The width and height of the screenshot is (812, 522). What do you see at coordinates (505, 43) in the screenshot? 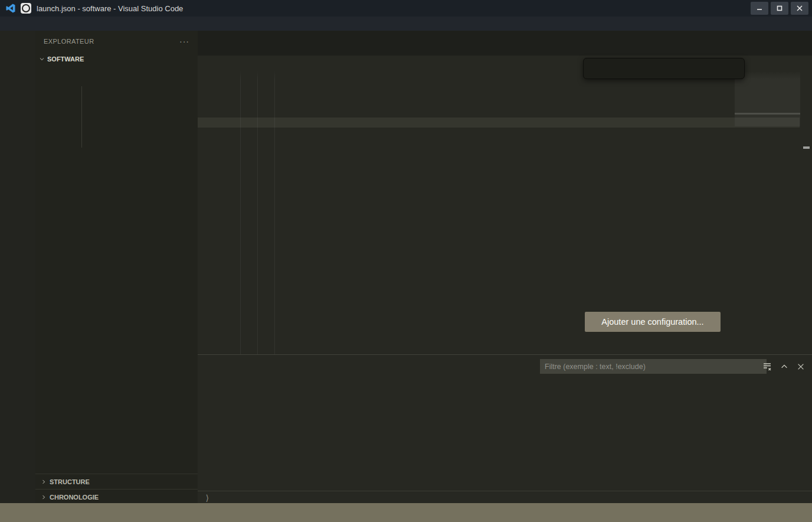
I see `tab-bar` at bounding box center [505, 43].